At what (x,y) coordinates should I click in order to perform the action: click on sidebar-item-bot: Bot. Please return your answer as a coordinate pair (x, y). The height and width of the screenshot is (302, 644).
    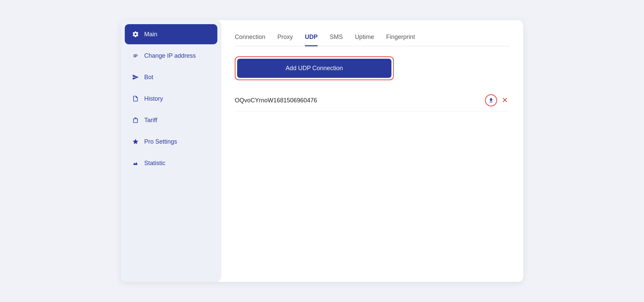
    Looking at the image, I should click on (171, 77).